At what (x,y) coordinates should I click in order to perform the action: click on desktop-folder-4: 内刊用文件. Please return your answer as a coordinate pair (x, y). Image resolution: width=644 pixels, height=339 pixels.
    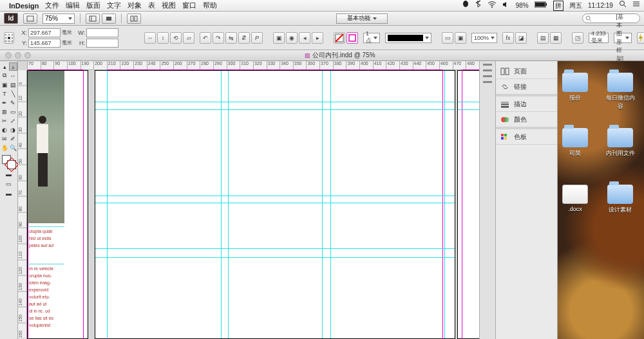
    Looking at the image, I should click on (620, 143).